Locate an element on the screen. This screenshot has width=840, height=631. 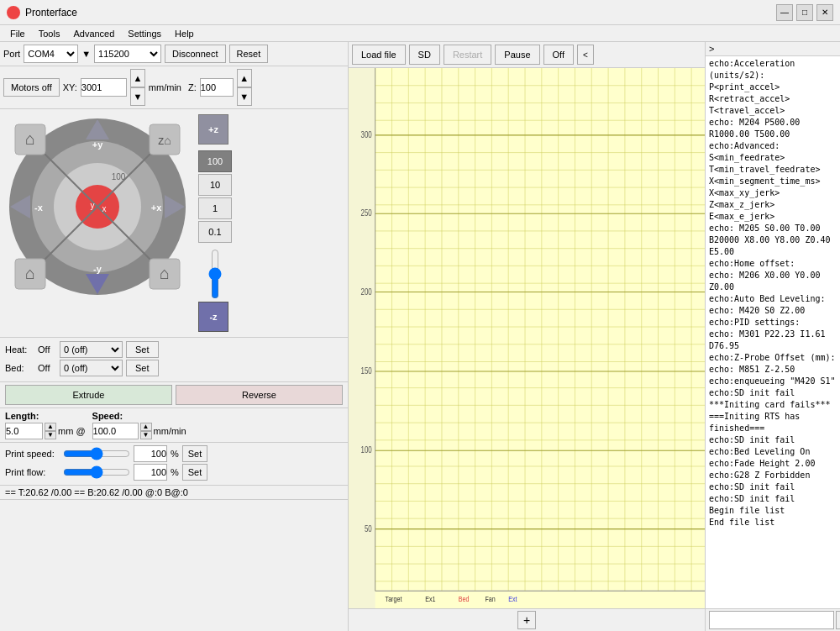
length-up: ▲ is located at coordinates (50, 427).